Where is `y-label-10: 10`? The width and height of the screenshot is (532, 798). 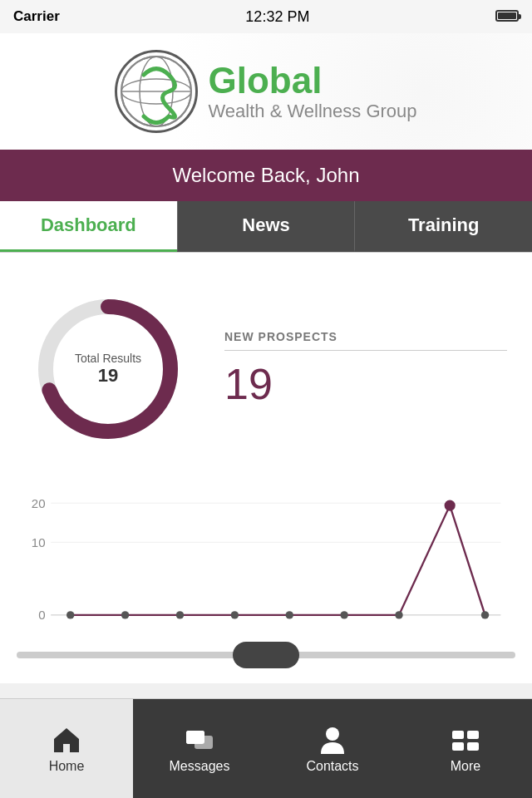 y-label-10: 10 is located at coordinates (38, 542).